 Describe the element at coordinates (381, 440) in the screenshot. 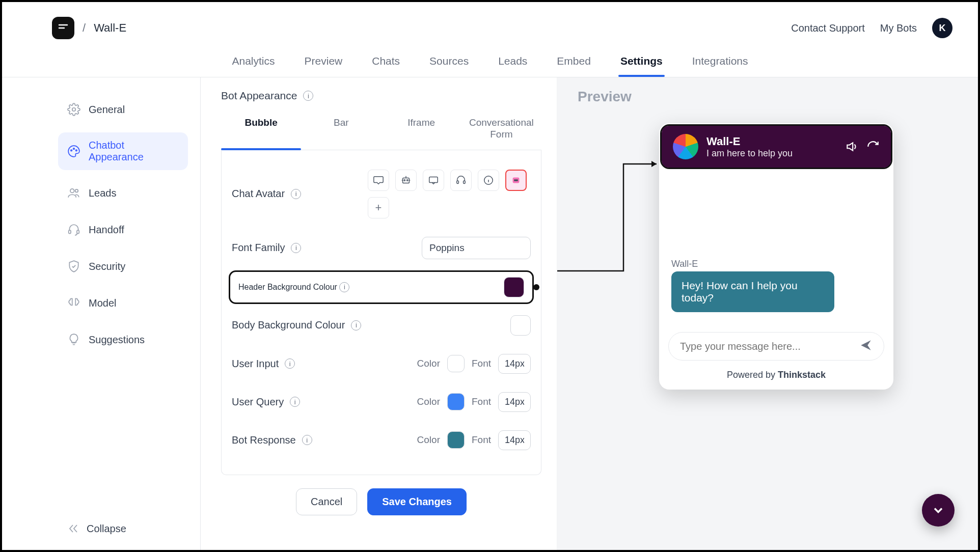

I see `bot-response-row: Bot Response i Color Font` at that location.